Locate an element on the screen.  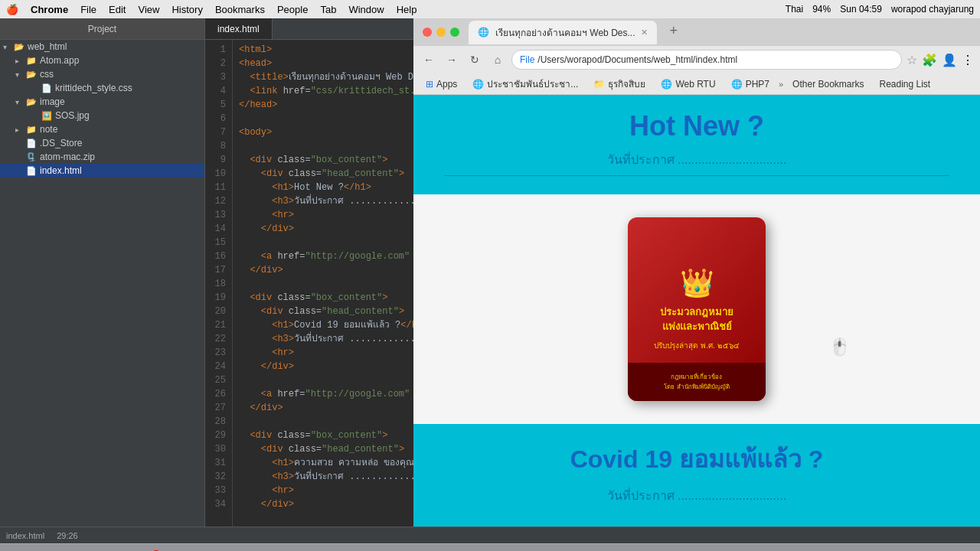
minimize-button is located at coordinates (441, 32).